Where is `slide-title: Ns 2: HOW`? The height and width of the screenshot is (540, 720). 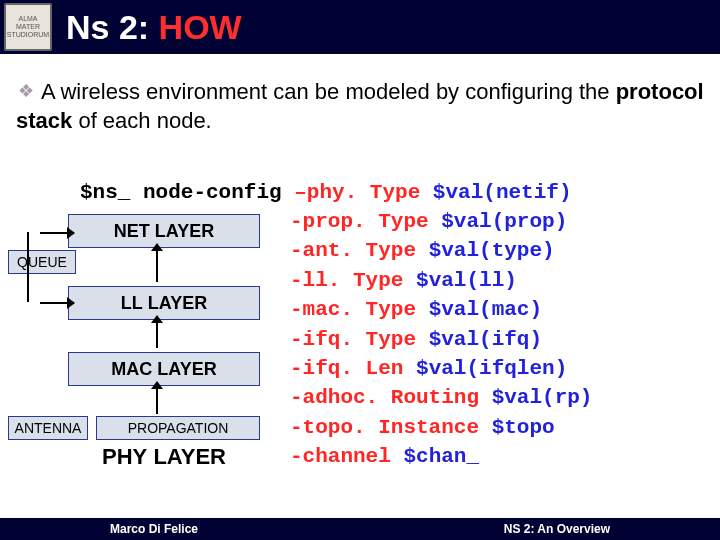 slide-title: Ns 2: HOW is located at coordinates (154, 28).